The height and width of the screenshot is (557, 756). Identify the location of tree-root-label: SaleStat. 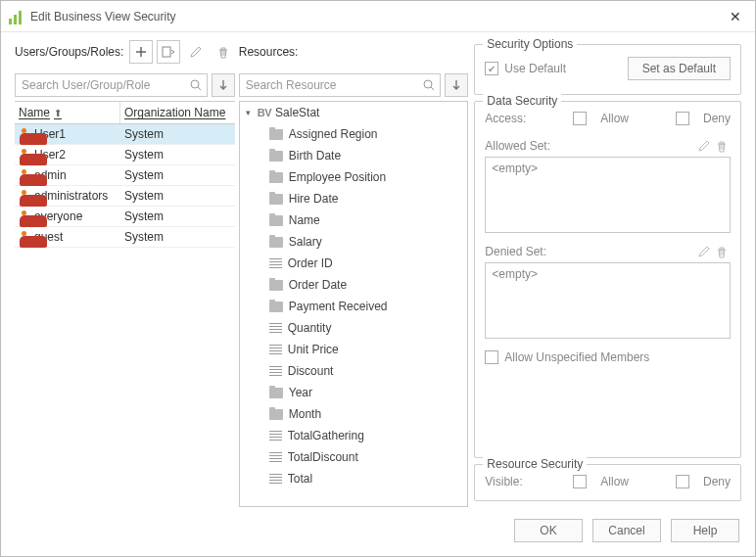
(298, 113).